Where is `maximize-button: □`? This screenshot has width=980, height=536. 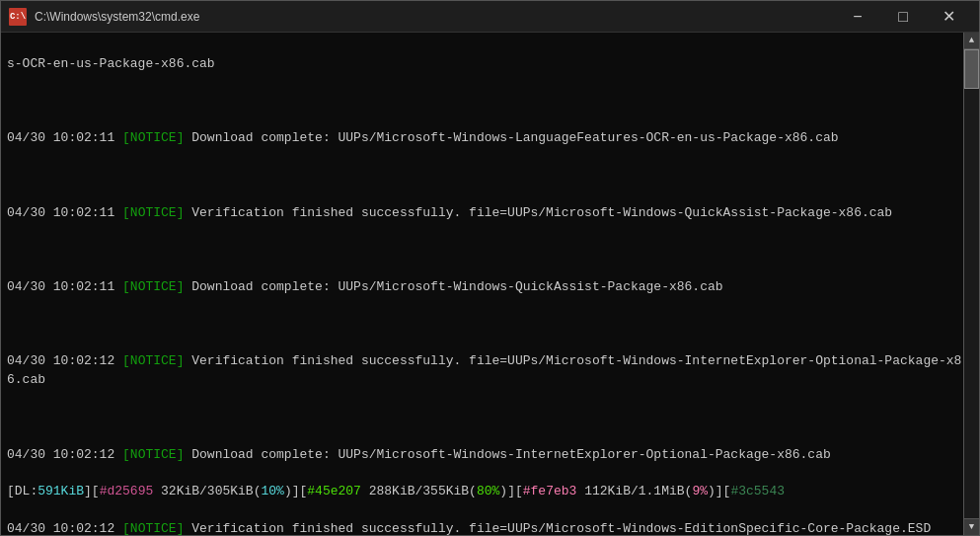
maximize-button: □ is located at coordinates (903, 17).